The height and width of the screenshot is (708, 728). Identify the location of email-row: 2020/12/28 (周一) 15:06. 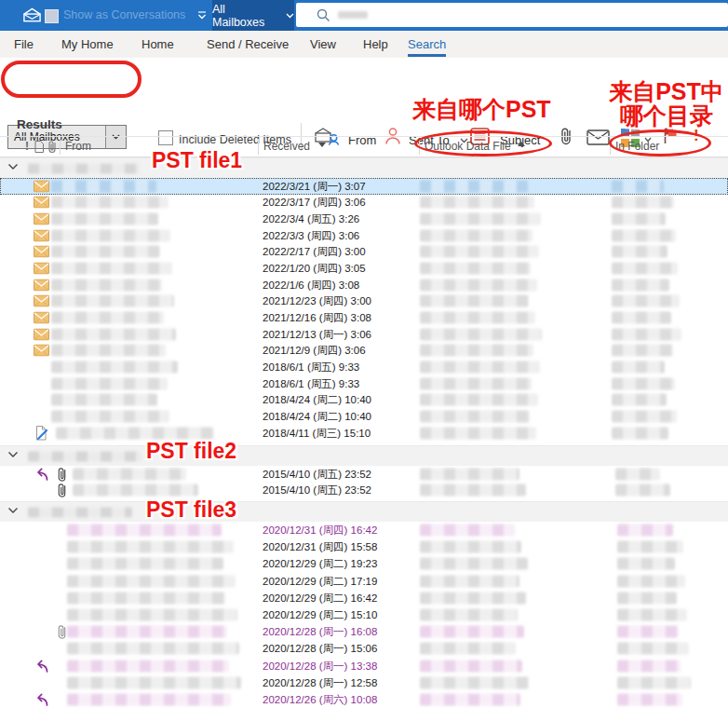
(364, 648).